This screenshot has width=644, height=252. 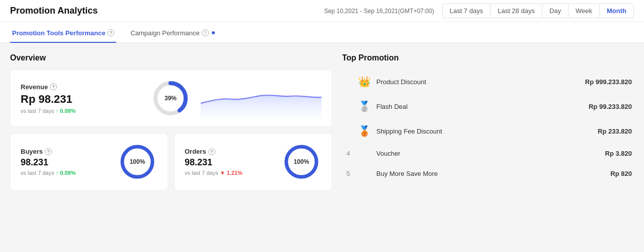 What do you see at coordinates (478, 82) in the screenshot?
I see `promo-name-1: Product Discount` at bounding box center [478, 82].